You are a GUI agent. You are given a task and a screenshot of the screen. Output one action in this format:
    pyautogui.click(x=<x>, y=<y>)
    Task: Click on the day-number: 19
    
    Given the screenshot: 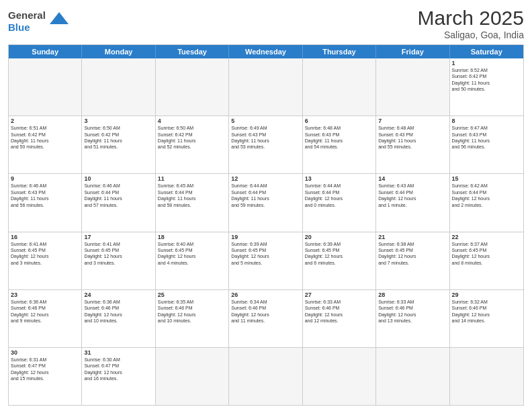 What is the action you would take?
    pyautogui.click(x=265, y=237)
    